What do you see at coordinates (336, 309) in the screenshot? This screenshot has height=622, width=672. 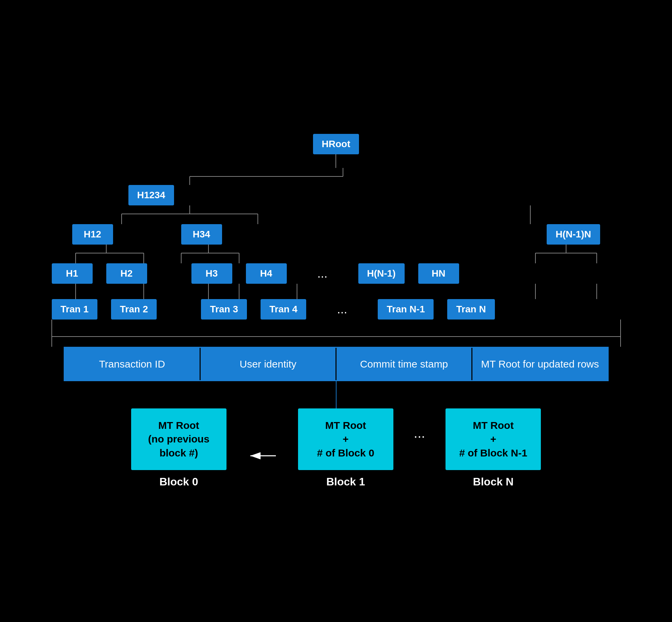 I see `level4-row: Tran 1 Tran 2 Tran 3 Tran 4 ... Tran N-1…` at bounding box center [336, 309].